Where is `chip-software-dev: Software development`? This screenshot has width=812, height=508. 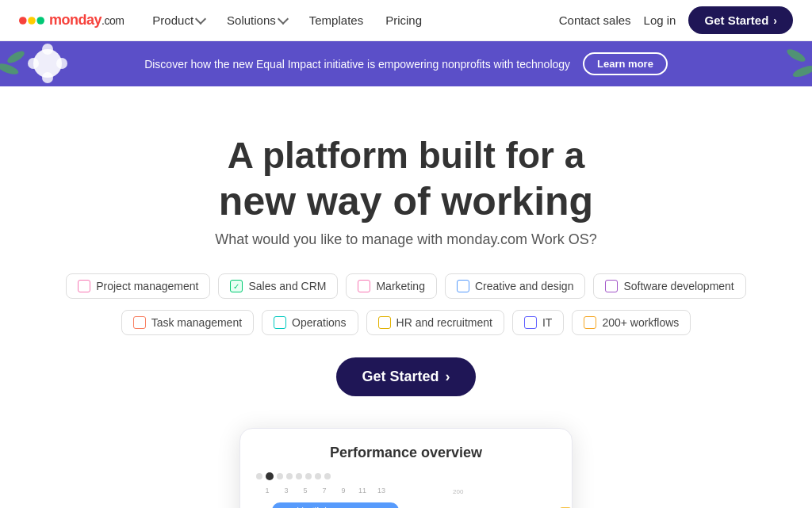
chip-software-dev: Software development is located at coordinates (669, 286).